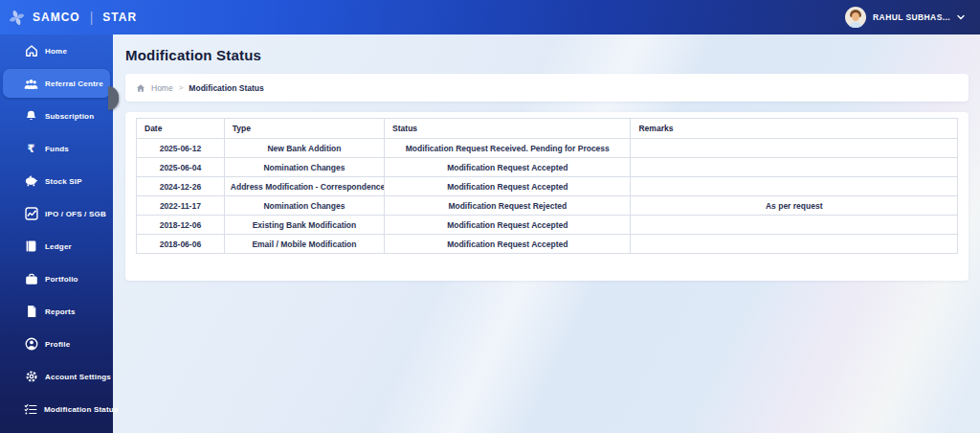 The image size is (980, 433). I want to click on sidebar-item-subscription: Subscription, so click(56, 116).